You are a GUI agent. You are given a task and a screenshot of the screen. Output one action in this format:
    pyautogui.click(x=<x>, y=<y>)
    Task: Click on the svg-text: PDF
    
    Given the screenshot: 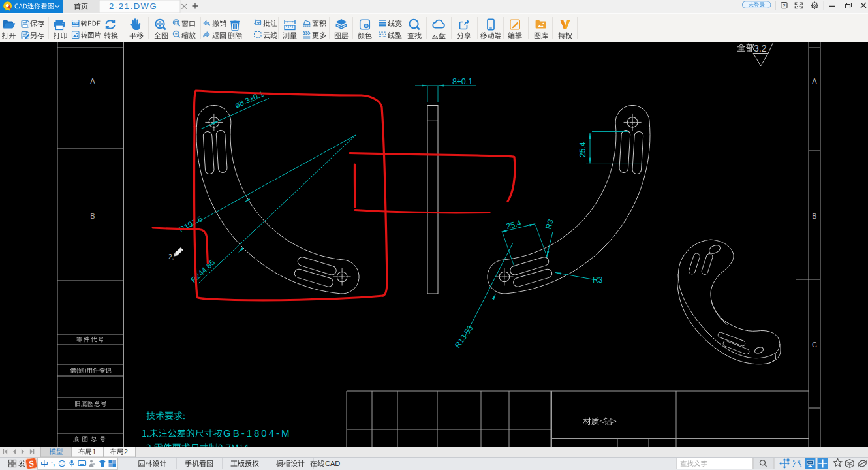 What is the action you would take?
    pyautogui.click(x=76, y=24)
    